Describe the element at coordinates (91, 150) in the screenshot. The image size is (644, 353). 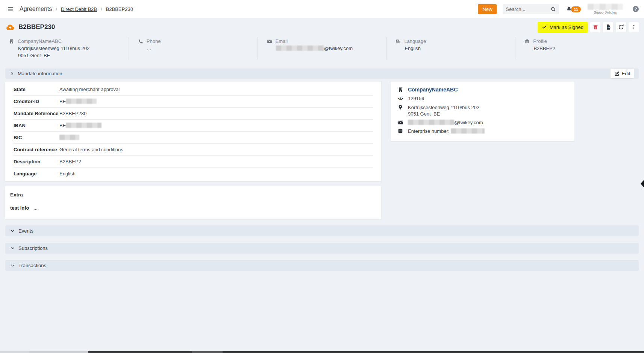
I see `contract-reference-value: General terms and conditions` at that location.